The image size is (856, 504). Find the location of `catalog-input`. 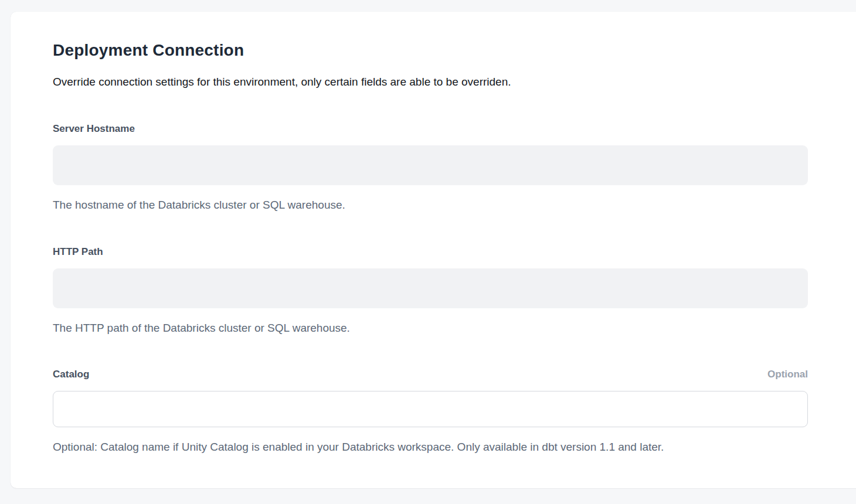

catalog-input is located at coordinates (430, 409).